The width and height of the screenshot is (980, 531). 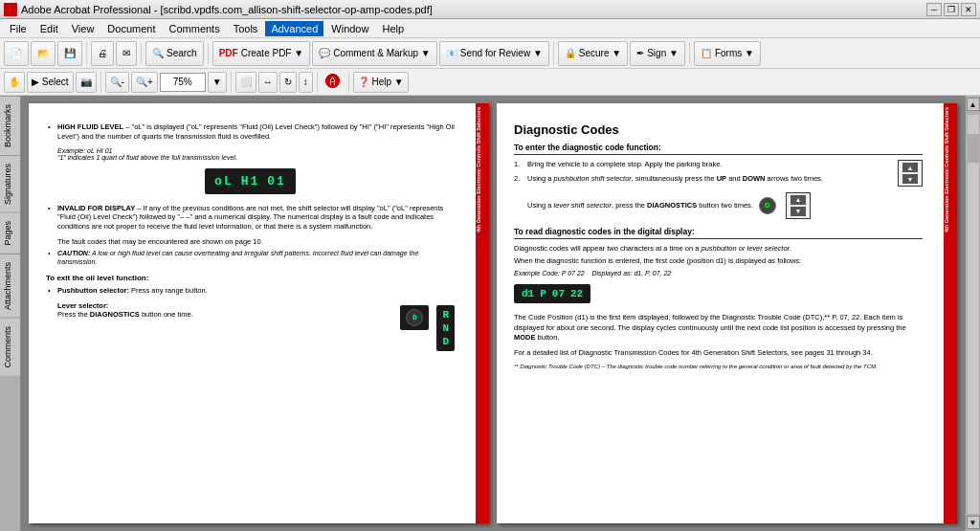 What do you see at coordinates (83, 29) in the screenshot?
I see `menu-view: View` at bounding box center [83, 29].